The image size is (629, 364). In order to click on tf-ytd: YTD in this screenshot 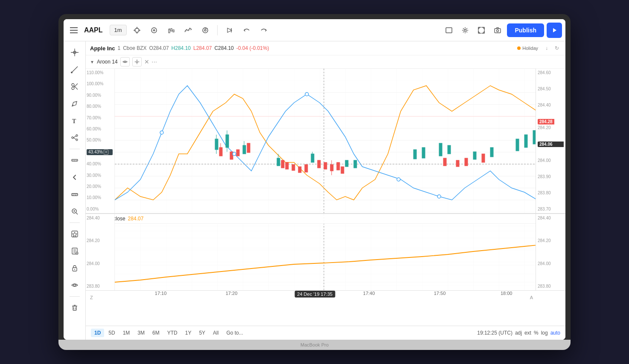, I will do `click(172, 333)`.